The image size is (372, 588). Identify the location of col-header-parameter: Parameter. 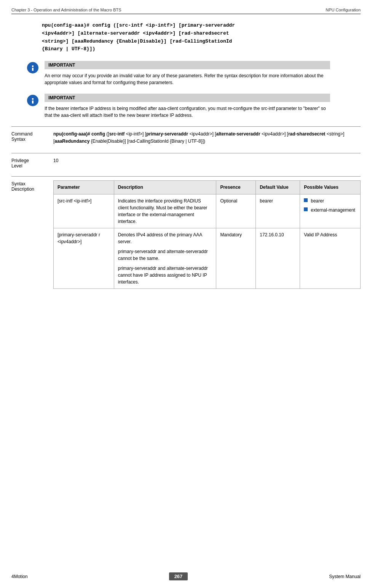
(84, 187).